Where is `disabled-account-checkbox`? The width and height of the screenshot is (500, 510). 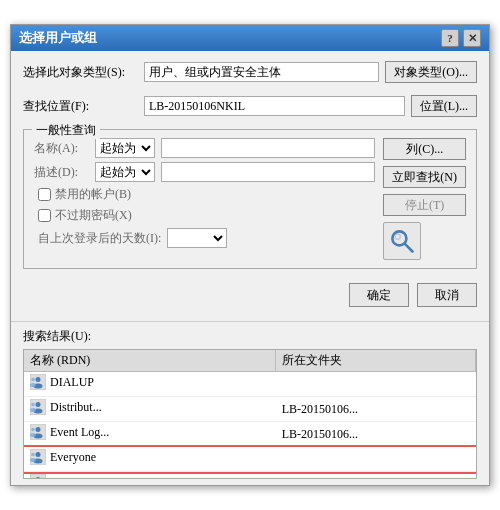
disabled-account-checkbox is located at coordinates (44, 194).